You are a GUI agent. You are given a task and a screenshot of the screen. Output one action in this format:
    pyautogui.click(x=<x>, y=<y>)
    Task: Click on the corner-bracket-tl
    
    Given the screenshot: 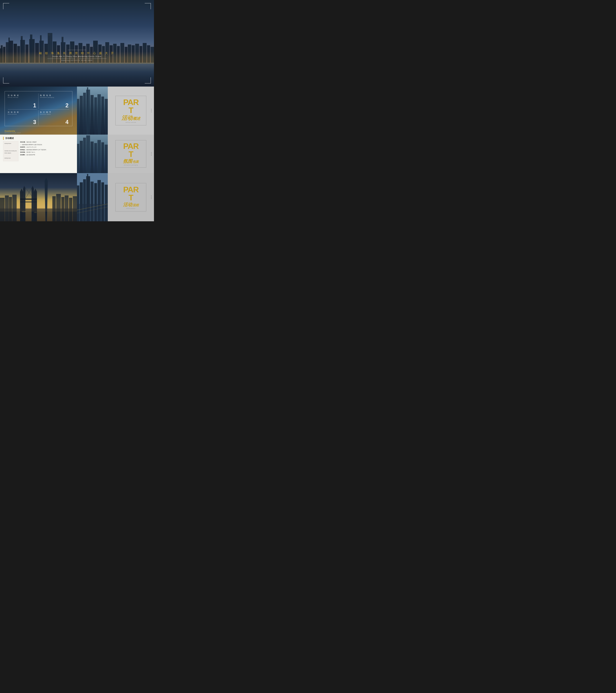 What is the action you would take?
    pyautogui.click(x=6, y=6)
    